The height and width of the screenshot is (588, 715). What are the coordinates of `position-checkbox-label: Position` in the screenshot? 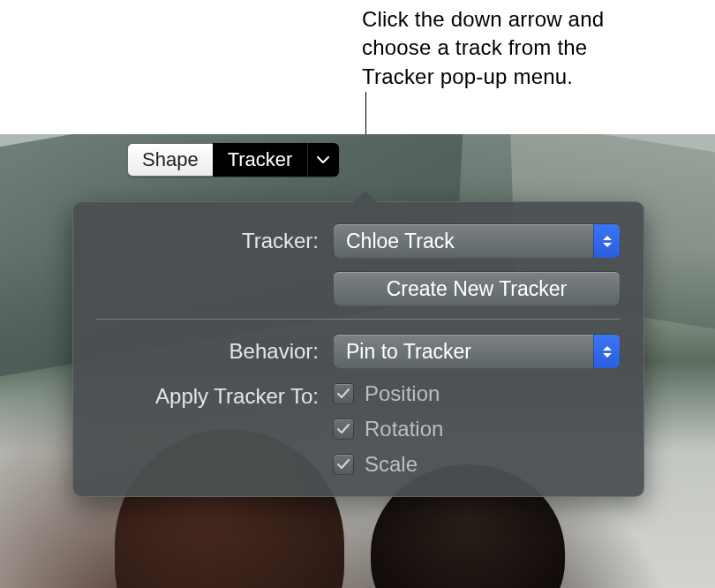 It's located at (403, 394).